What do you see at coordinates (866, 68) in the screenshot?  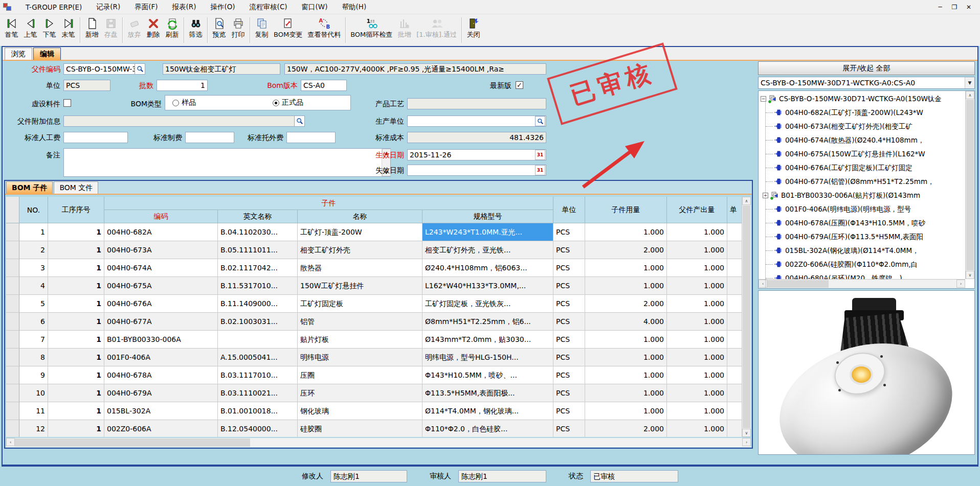 I see `expand-collapse-all-button: 展开/收起 全部` at bounding box center [866, 68].